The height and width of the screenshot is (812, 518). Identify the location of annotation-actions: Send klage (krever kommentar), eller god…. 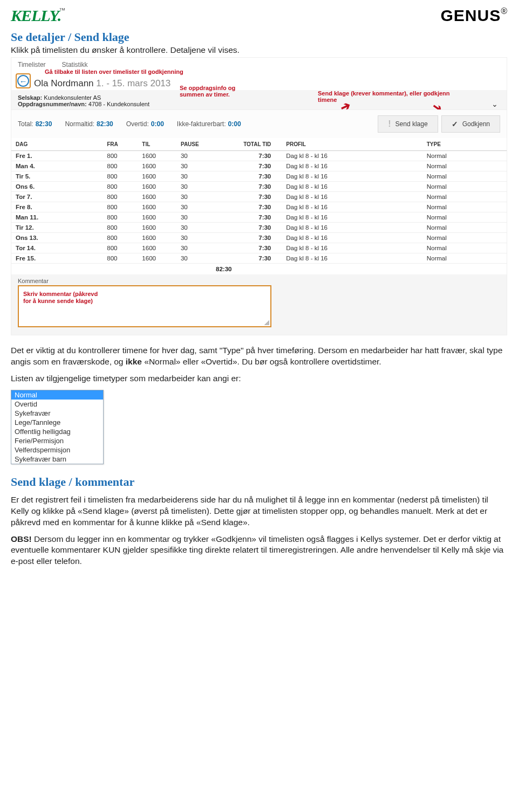
(385, 97).